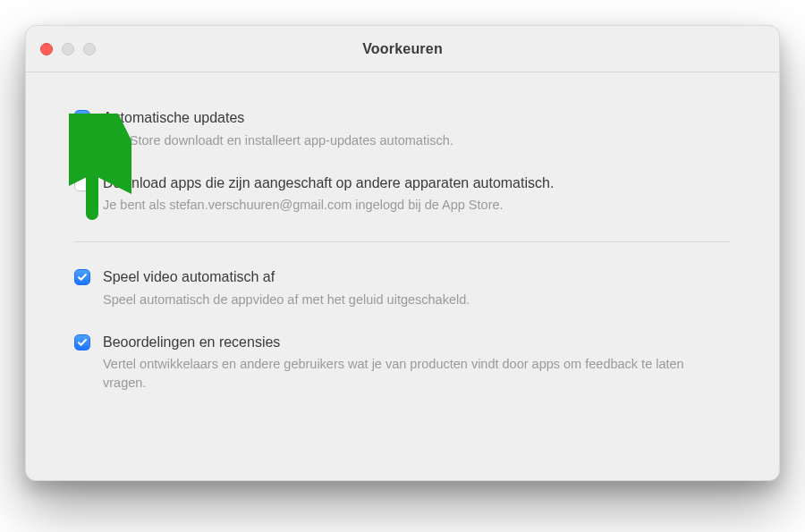  I want to click on checkbox-auto-download-purchases, so click(82, 183).